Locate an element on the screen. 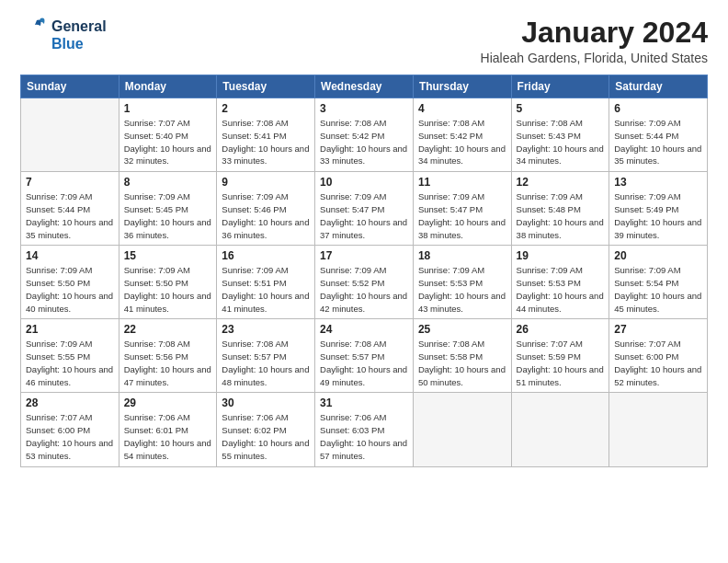 This screenshot has height=563, width=728. daylight-text: Daylight: 10 hours and 39 minutes. is located at coordinates (658, 228).